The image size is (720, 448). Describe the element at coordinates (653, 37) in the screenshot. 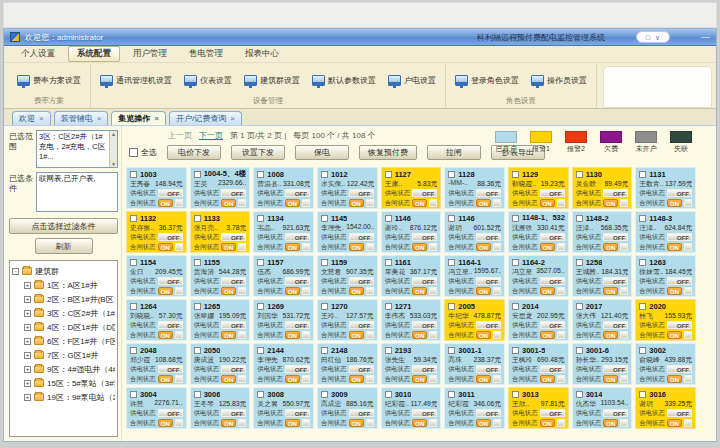

I see `skin-switcher: □ ∨` at that location.